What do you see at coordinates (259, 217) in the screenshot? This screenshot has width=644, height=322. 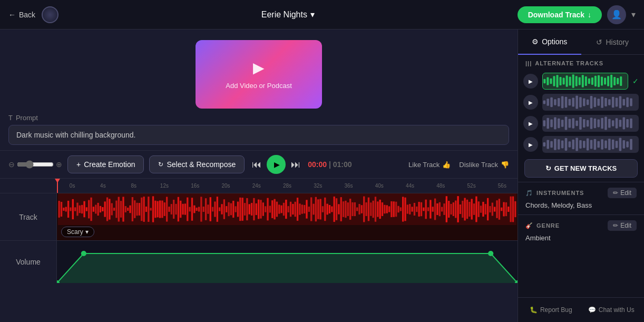 I see `track-row: Track Scary ▾` at bounding box center [259, 217].